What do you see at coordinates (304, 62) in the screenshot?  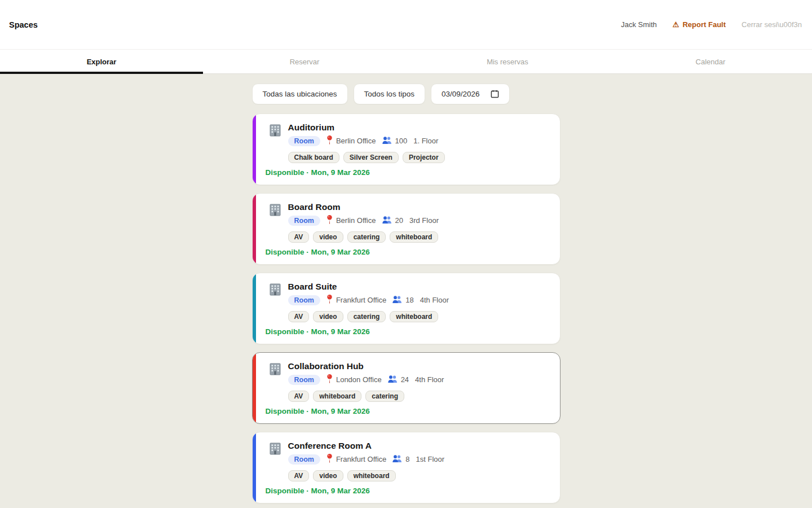 I see `tab-reservar: Reservar` at bounding box center [304, 62].